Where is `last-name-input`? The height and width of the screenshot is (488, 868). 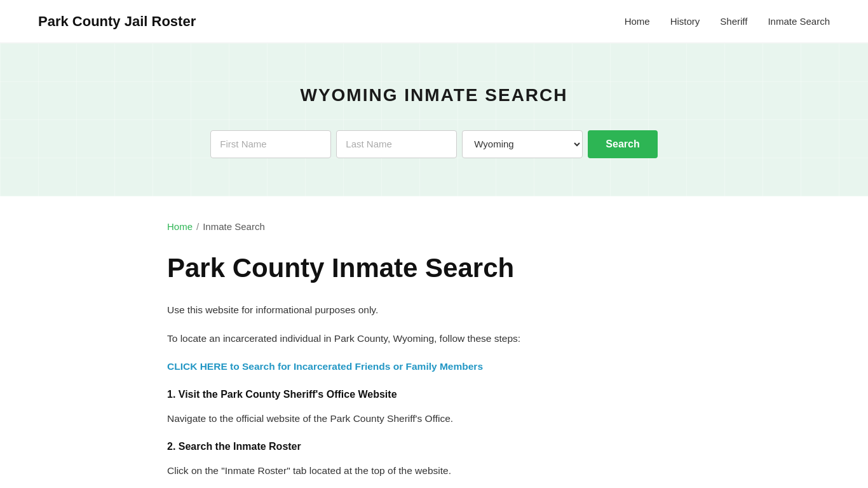 last-name-input is located at coordinates (397, 144).